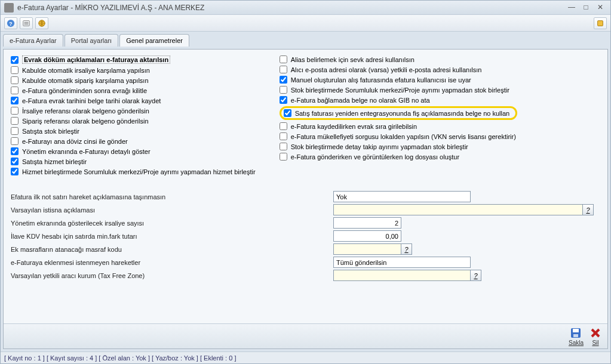  I want to click on chk-mukellefiyet-lokal, so click(283, 136).